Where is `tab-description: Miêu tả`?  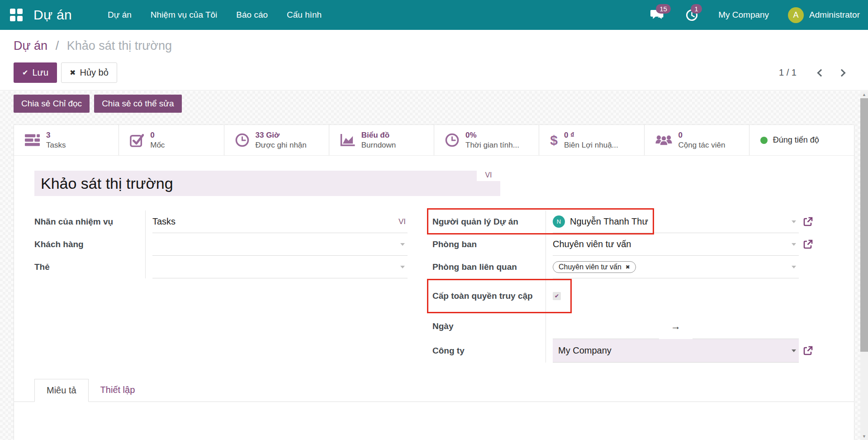 tab-description: Miêu tả is located at coordinates (62, 390).